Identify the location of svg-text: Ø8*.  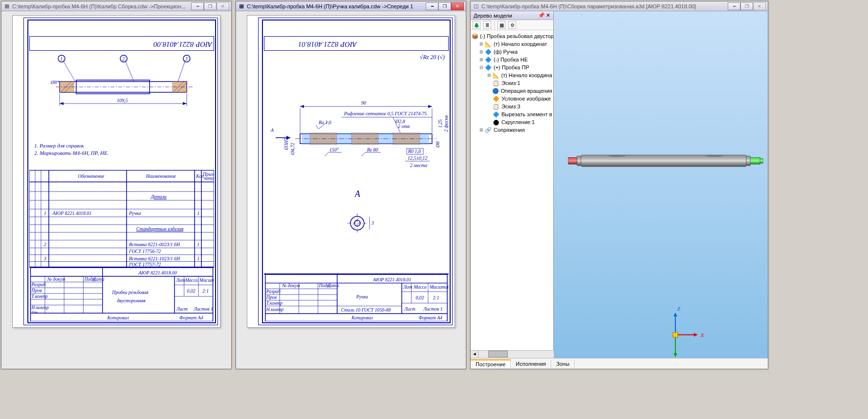
(55, 82).